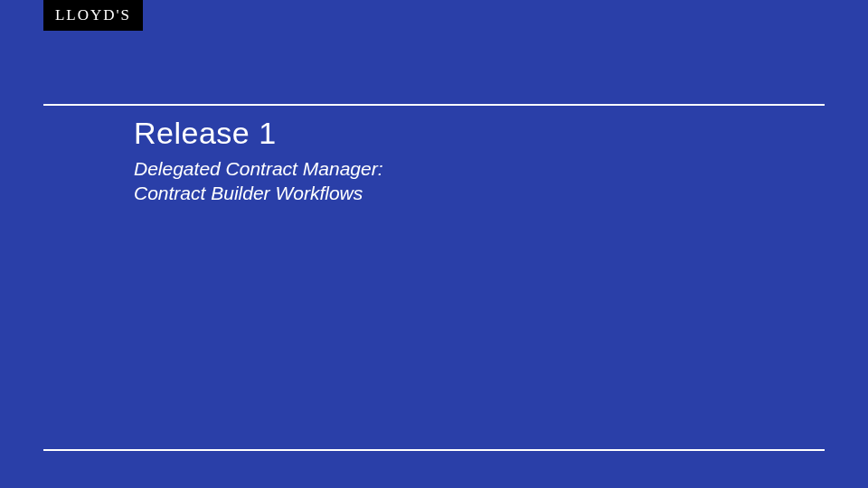  Describe the element at coordinates (434, 450) in the screenshot. I see `divider-bottom` at that location.